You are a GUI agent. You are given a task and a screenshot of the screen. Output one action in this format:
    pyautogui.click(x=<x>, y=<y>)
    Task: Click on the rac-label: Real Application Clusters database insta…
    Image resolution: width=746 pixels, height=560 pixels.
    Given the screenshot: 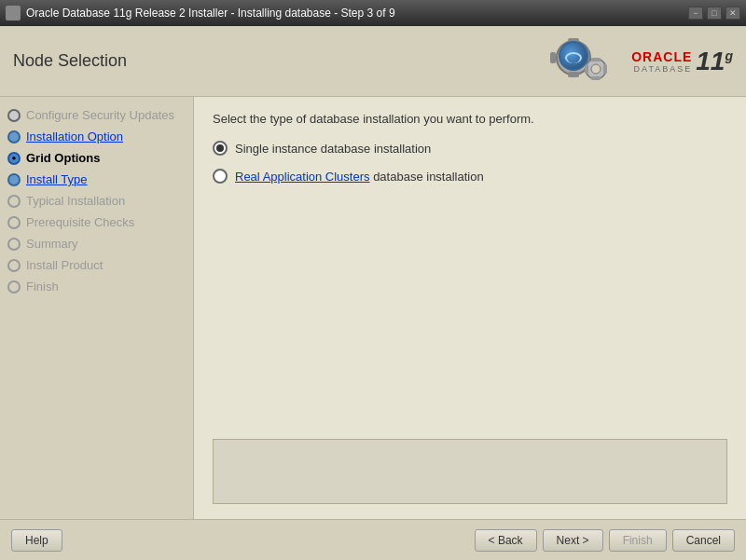 What is the action you would take?
    pyautogui.click(x=360, y=177)
    